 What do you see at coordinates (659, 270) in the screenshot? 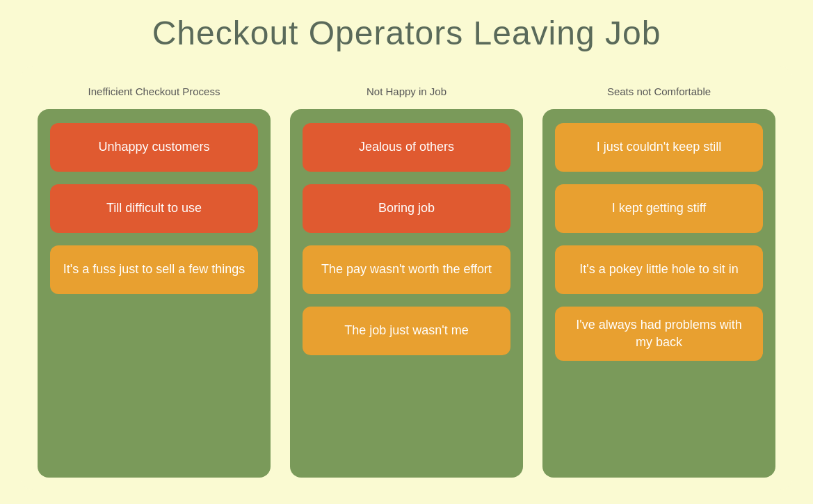
I see `card-col3-2: It's a pokey little hole to sit in` at bounding box center [659, 270].